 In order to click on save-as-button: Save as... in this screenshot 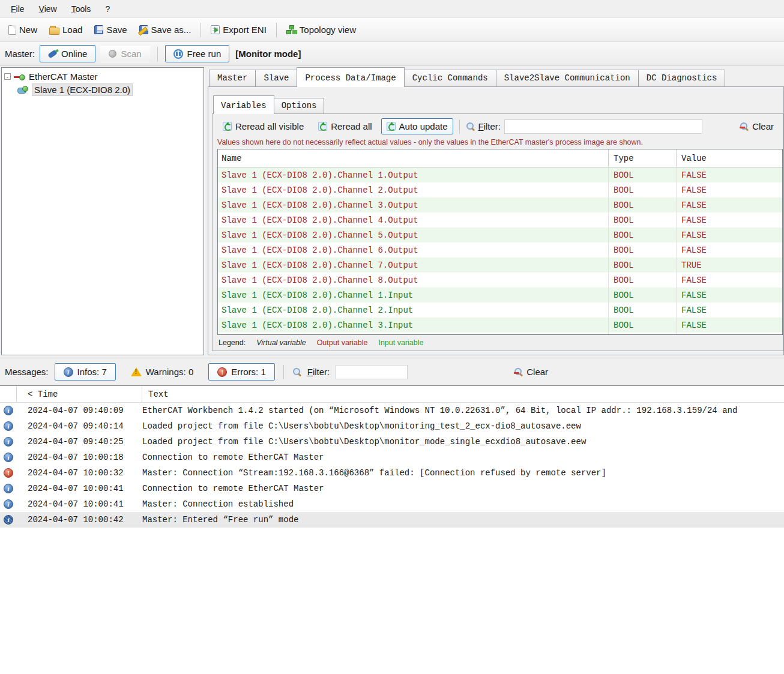, I will do `click(166, 30)`.